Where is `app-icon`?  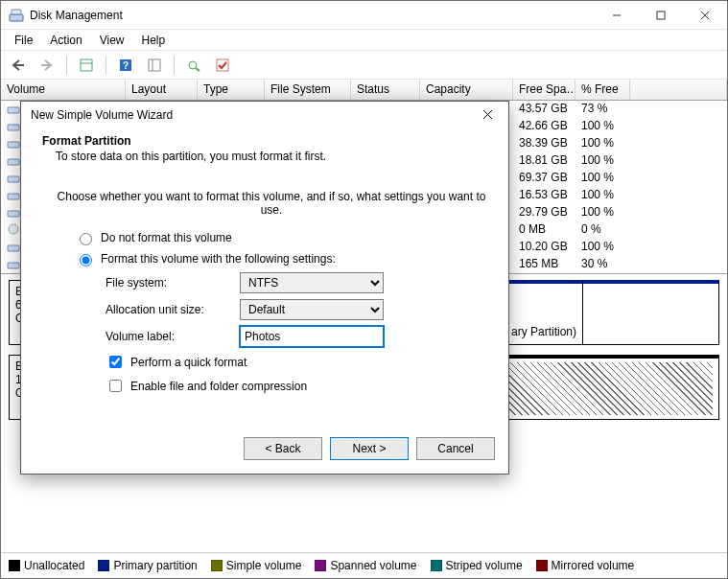
app-icon is located at coordinates (16, 15).